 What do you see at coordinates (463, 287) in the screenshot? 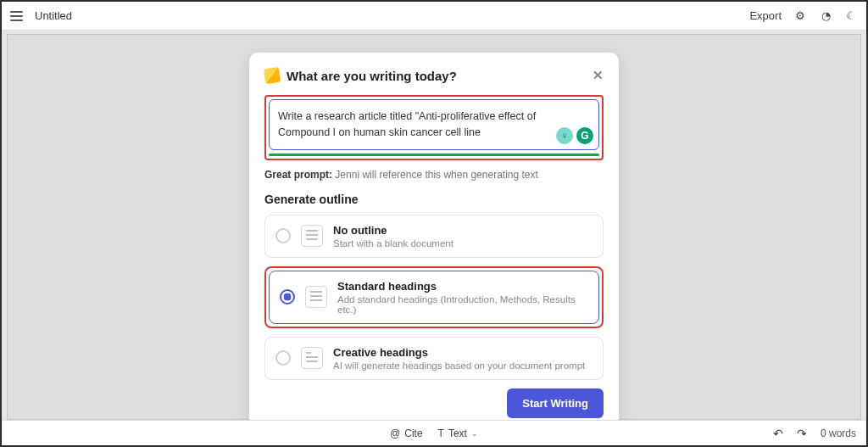
I see `option-title: Standard headings` at bounding box center [463, 287].